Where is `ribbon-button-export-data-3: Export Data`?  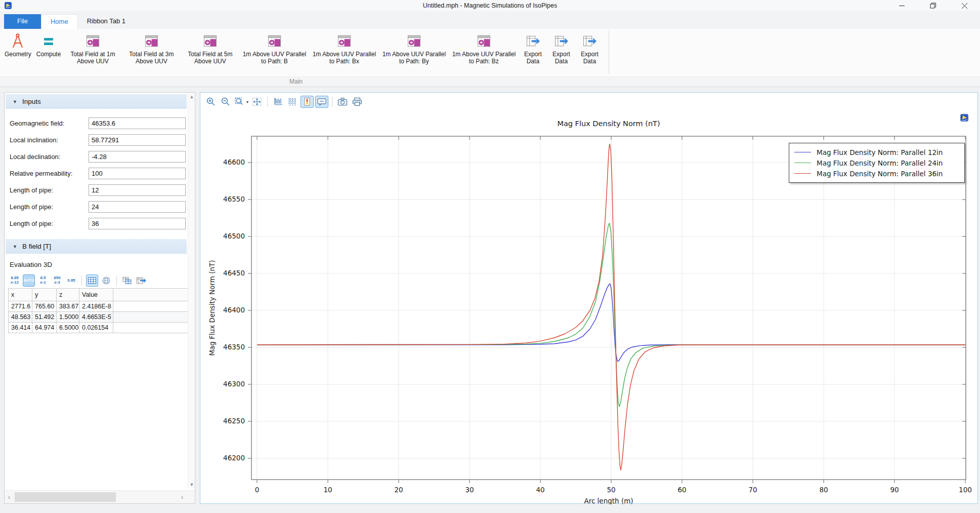
ribbon-button-export-data-3: Export Data is located at coordinates (589, 48).